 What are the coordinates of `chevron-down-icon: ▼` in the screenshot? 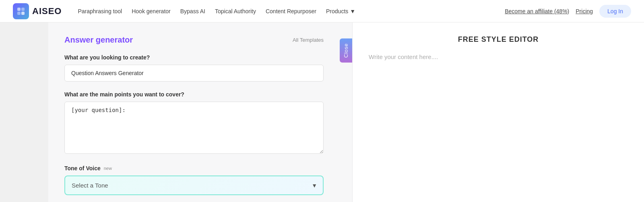 It's located at (353, 11).